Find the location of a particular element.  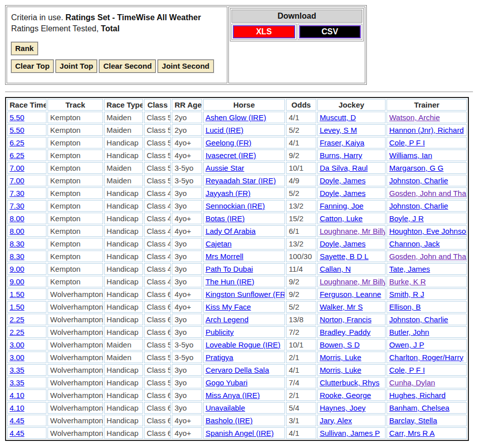

trainer-link: Barclay, Stella is located at coordinates (413, 420).